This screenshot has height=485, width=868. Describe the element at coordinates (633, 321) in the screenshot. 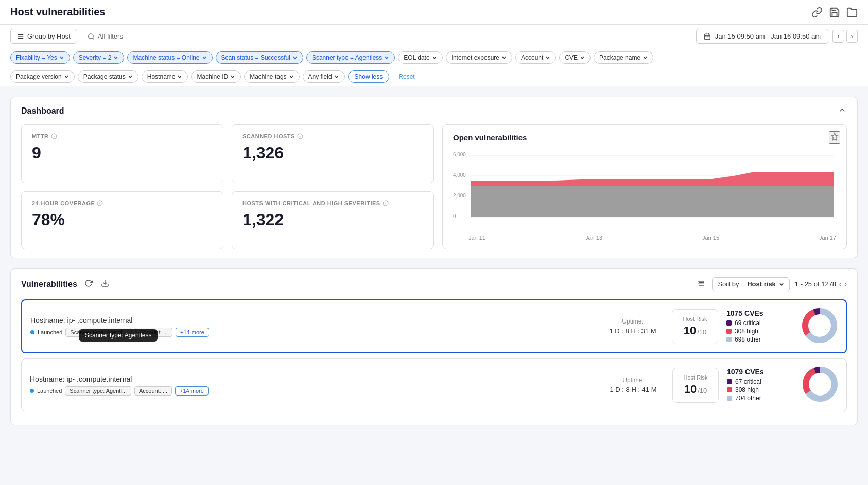

I see `uptime-label-1: Uptime:` at that location.